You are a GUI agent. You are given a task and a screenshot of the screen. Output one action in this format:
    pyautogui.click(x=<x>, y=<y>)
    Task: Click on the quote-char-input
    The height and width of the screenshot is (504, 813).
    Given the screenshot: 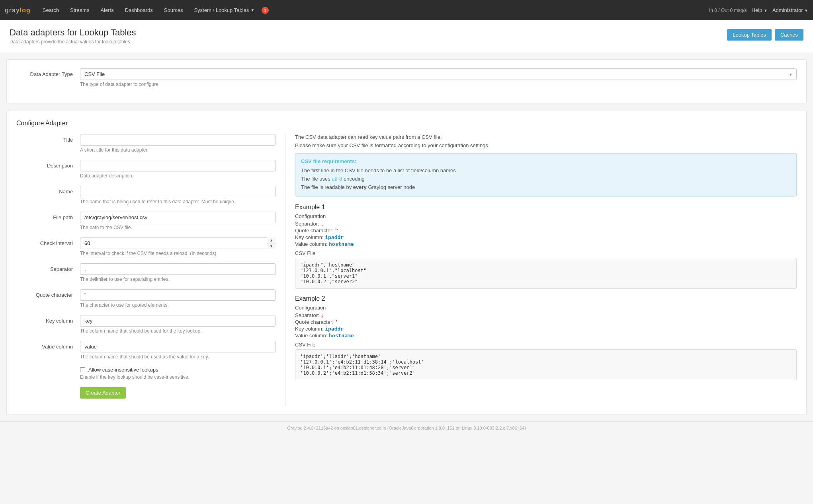 What is the action you would take?
    pyautogui.click(x=178, y=295)
    